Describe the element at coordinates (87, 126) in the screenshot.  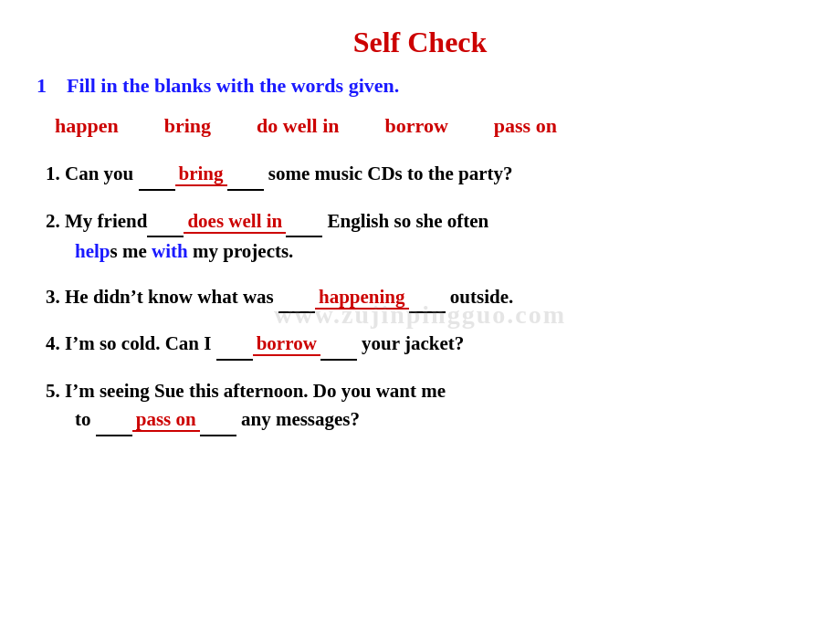
I see `word-happen: happen` at that location.